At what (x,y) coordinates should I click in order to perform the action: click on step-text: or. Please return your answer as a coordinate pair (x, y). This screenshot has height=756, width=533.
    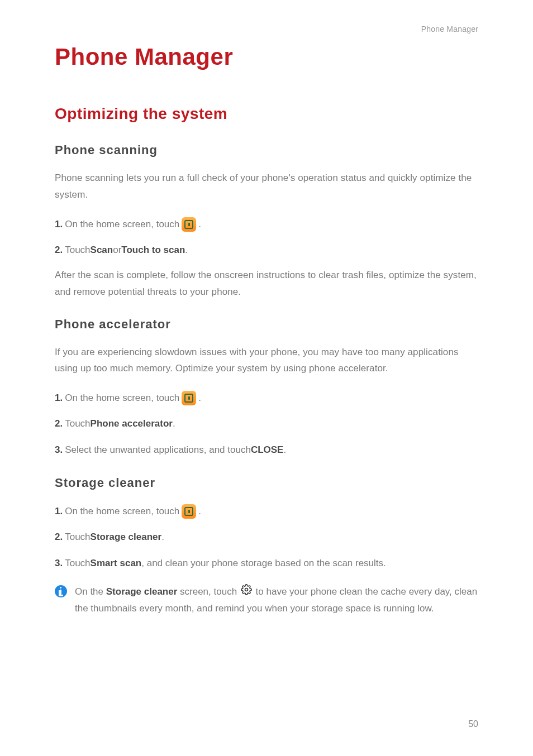
    Looking at the image, I should click on (117, 250).